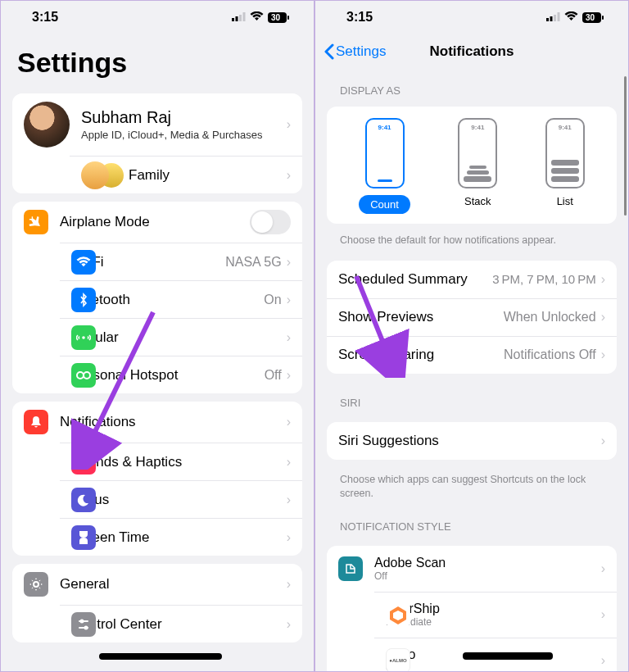 This screenshot has width=629, height=672. What do you see at coordinates (477, 153) in the screenshot?
I see `stack-preview: 9:41` at bounding box center [477, 153].